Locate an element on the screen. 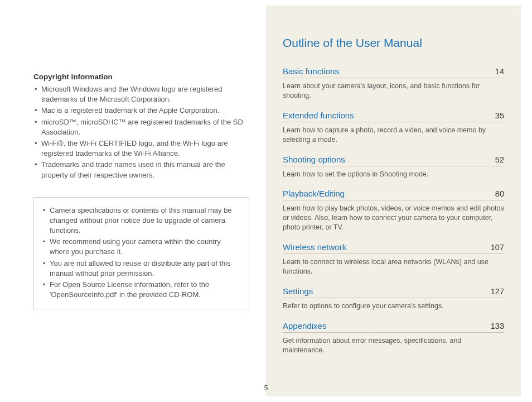 The image size is (532, 402). note-box: Camera specifications or contents of thi… is located at coordinates (142, 253).